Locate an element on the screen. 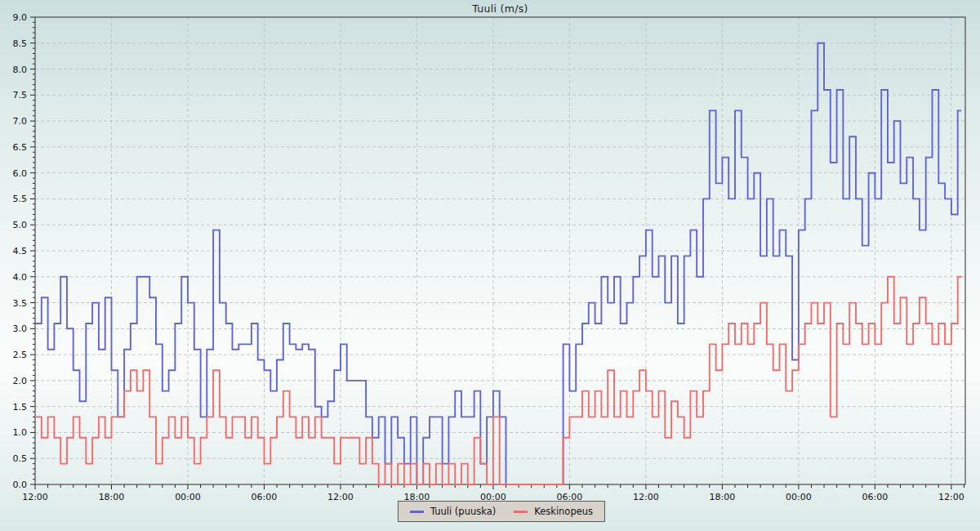 The width and height of the screenshot is (980, 531). svg-text: 0.0 is located at coordinates (20, 485).